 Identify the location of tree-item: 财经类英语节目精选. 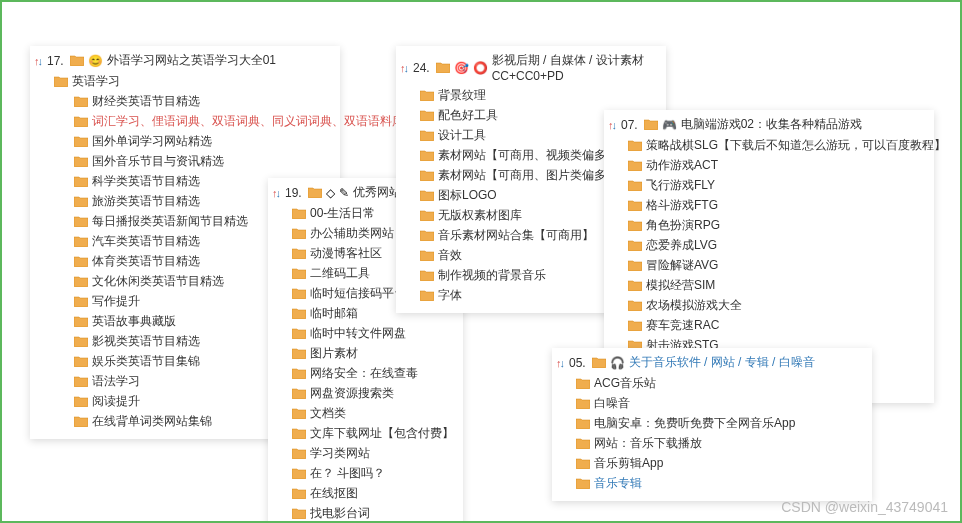
(203, 101).